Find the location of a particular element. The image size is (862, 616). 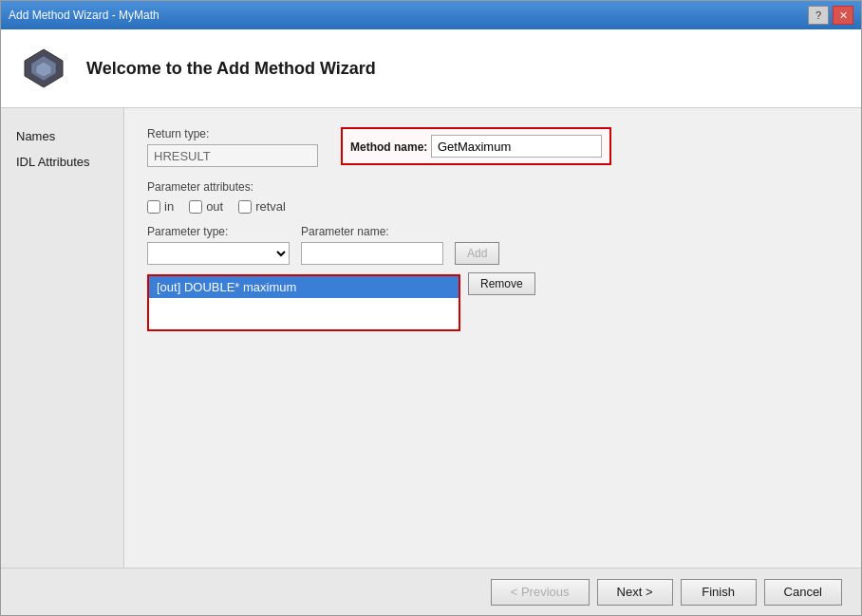

param-attributes: Parameter attributes: in out retval is located at coordinates (493, 197).